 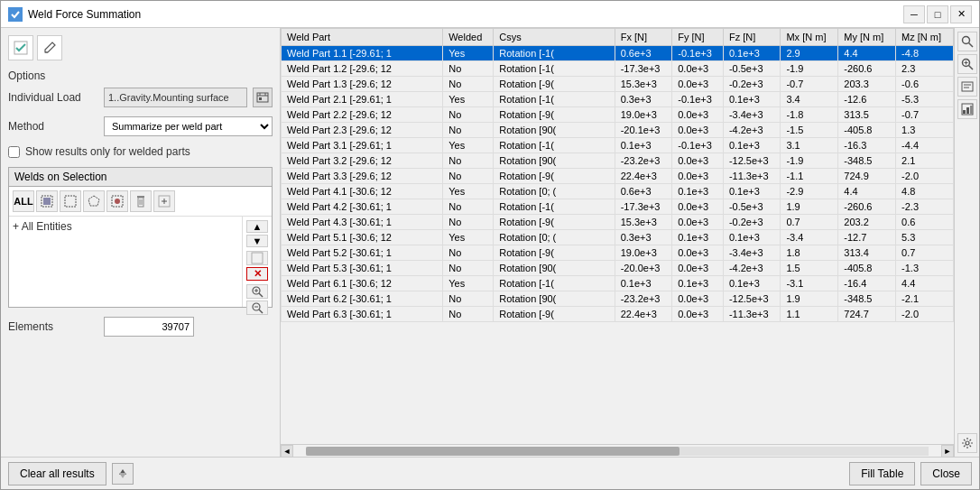 What do you see at coordinates (256, 262) in the screenshot?
I see `welds-side-buttons: ▲ ▼ ✕` at bounding box center [256, 262].